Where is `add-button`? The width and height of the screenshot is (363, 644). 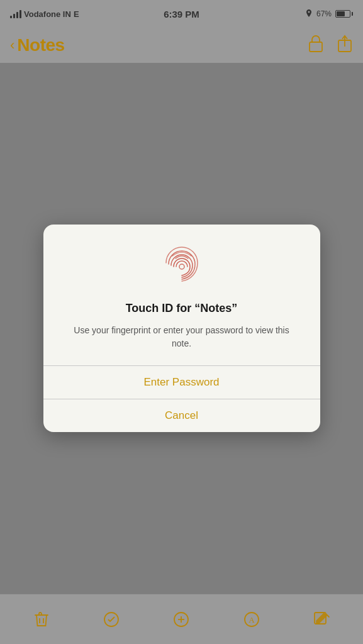
add-button is located at coordinates (181, 619).